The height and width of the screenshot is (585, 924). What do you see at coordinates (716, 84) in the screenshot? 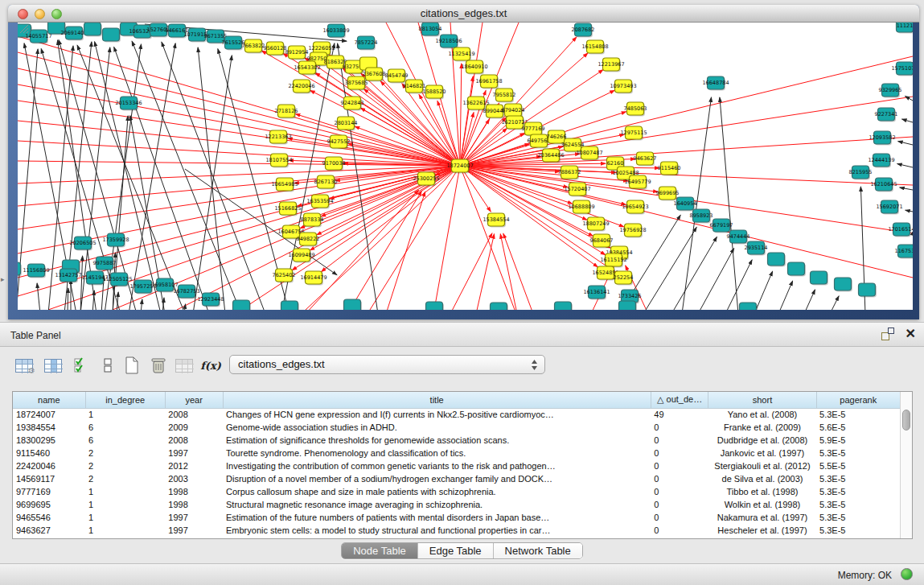
I see `graph-node: 16648784` at bounding box center [716, 84].